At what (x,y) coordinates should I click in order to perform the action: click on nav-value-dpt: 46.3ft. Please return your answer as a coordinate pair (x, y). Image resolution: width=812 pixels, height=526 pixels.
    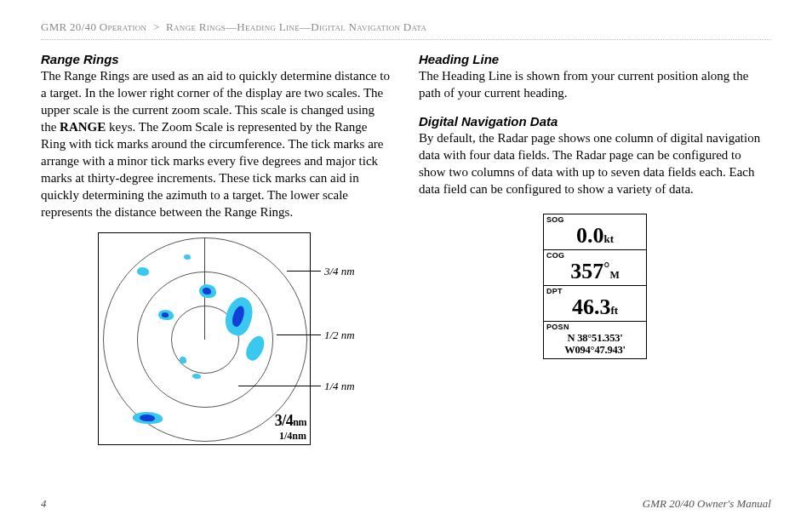
    Looking at the image, I should click on (595, 307).